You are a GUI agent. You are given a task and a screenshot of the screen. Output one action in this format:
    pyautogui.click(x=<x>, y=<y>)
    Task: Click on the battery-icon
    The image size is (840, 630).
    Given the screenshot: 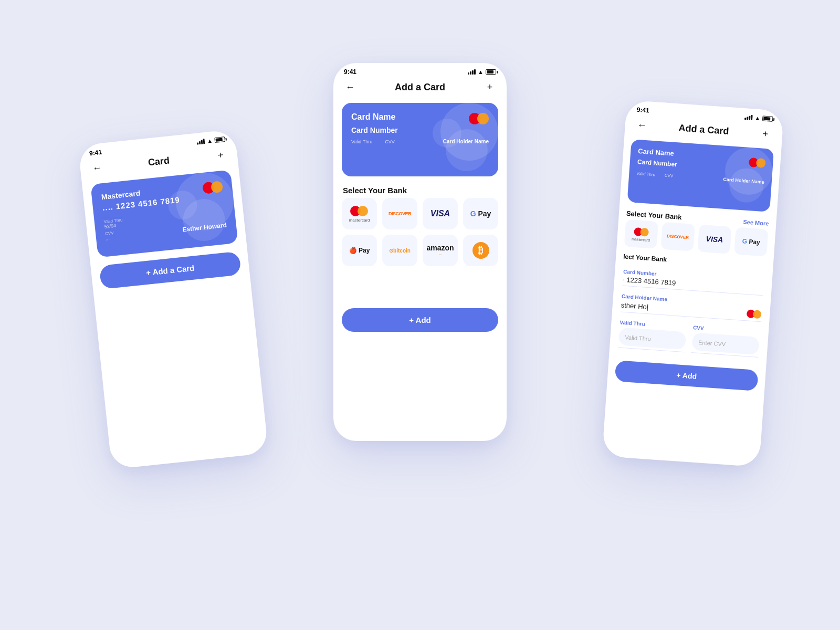 What is the action you would take?
    pyautogui.click(x=219, y=140)
    